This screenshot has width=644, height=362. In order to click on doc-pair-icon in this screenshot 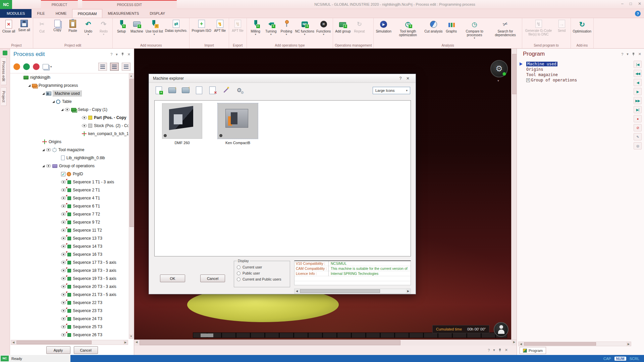, I will do `click(46, 67)`.